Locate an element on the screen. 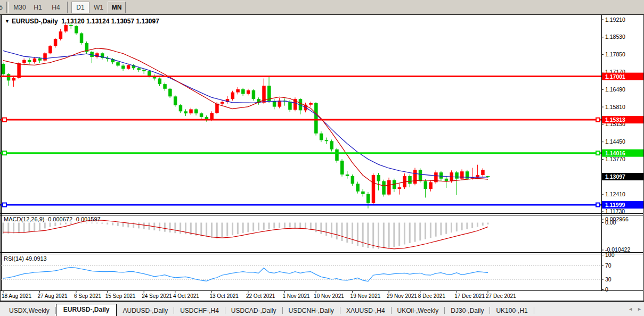 The image size is (644, 316). macd-value: -0.000672 is located at coordinates (59, 219).